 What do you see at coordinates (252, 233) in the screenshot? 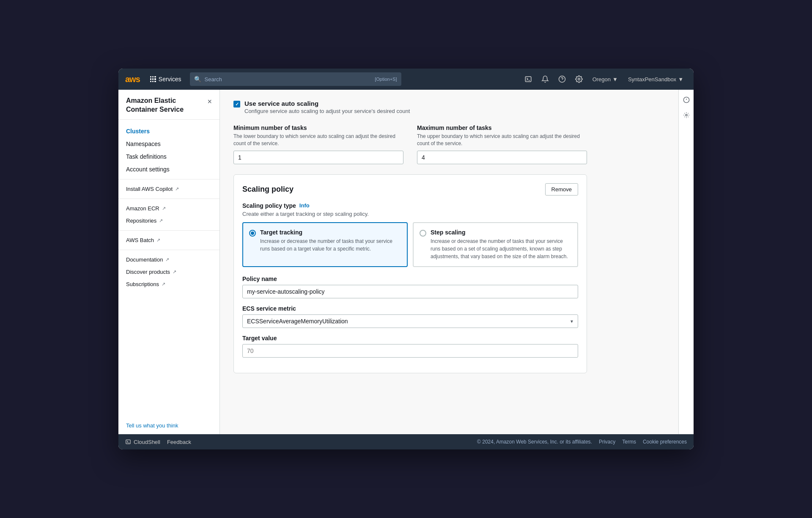
I see `target-tracking-radio-fill` at bounding box center [252, 233].